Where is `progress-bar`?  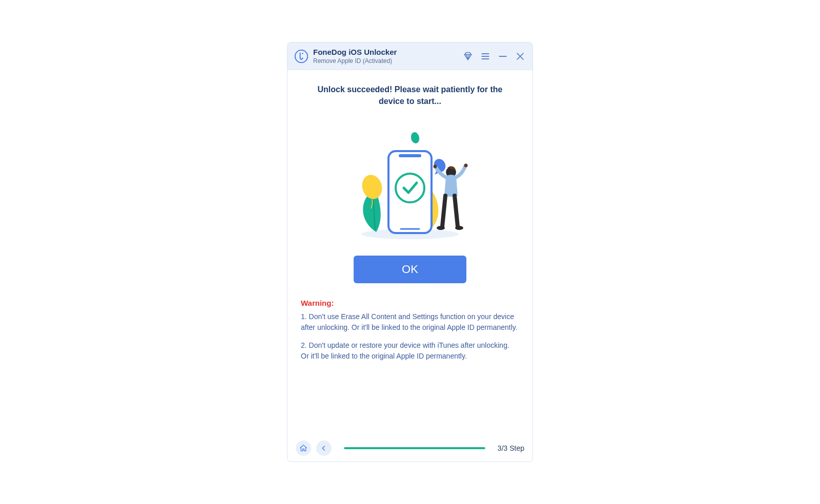 progress-bar is located at coordinates (415, 448).